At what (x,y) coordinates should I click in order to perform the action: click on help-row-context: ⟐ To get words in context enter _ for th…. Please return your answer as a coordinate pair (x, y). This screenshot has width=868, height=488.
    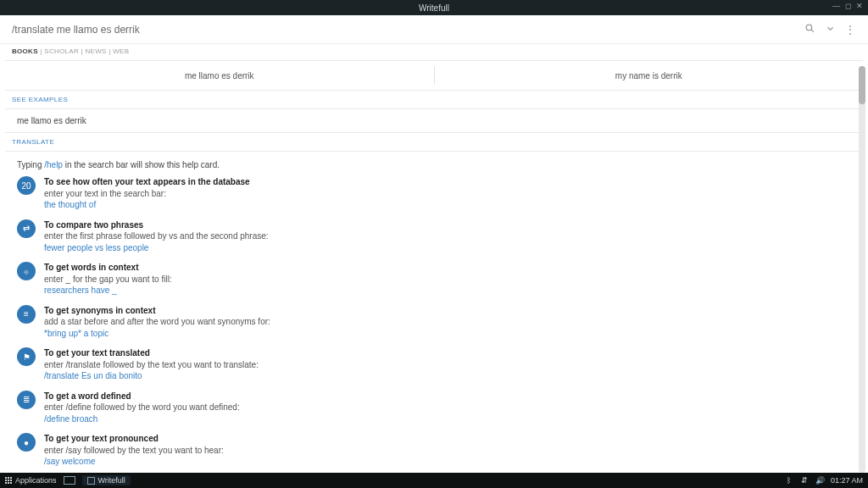
    Looking at the image, I should click on (434, 280).